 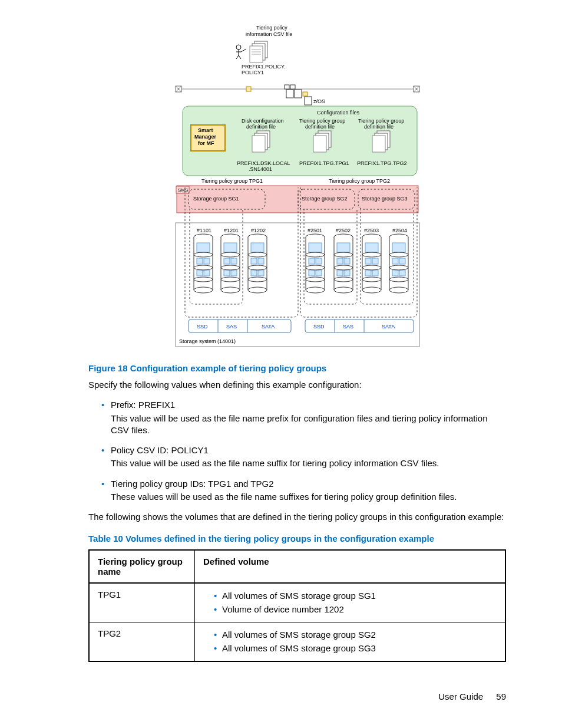 What do you see at coordinates (351, 566) in the screenshot?
I see `table-header: Defined volume` at bounding box center [351, 566].